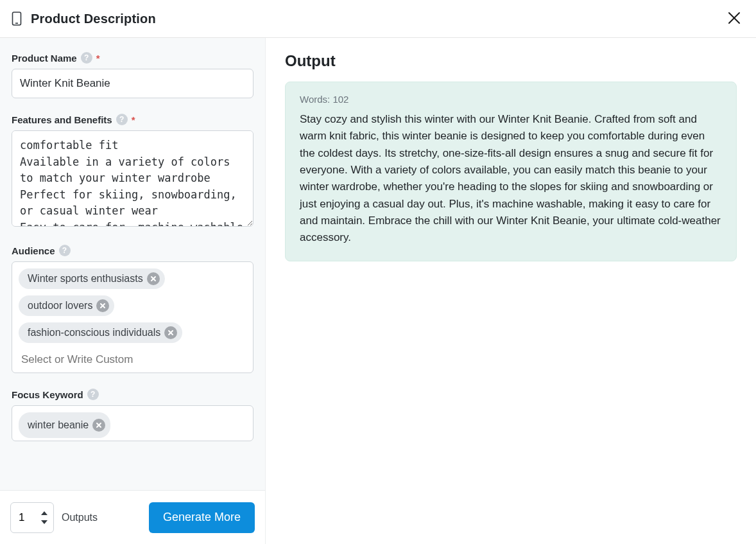  What do you see at coordinates (100, 333) in the screenshot?
I see `audience-tag: fashion-conscious individuals` at bounding box center [100, 333].